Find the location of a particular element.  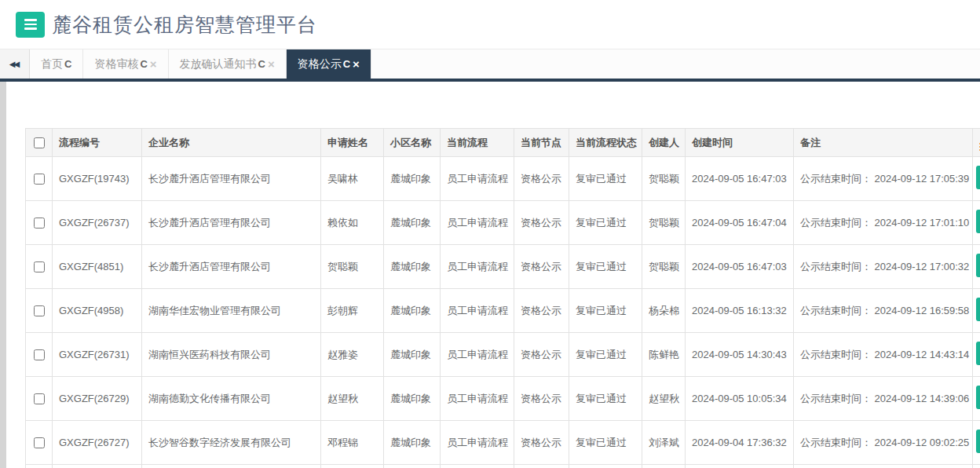

select-all-cell is located at coordinates (39, 143).